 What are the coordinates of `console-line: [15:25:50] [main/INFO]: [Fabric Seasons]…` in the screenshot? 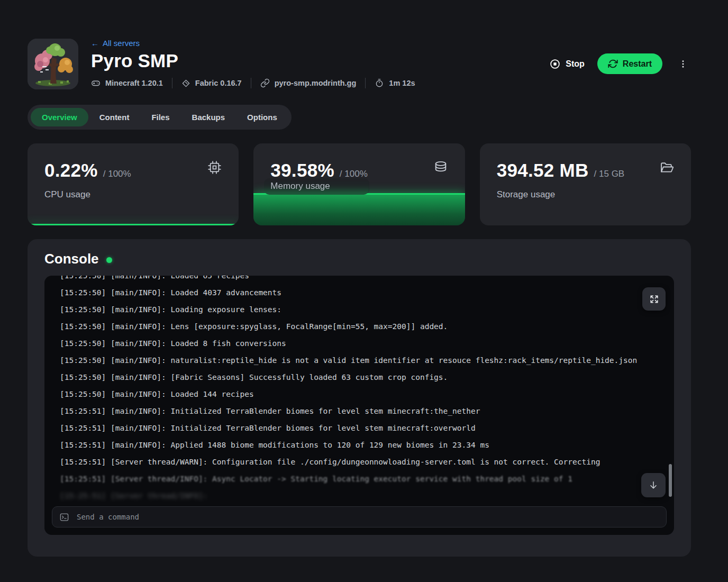 It's located at (367, 377).